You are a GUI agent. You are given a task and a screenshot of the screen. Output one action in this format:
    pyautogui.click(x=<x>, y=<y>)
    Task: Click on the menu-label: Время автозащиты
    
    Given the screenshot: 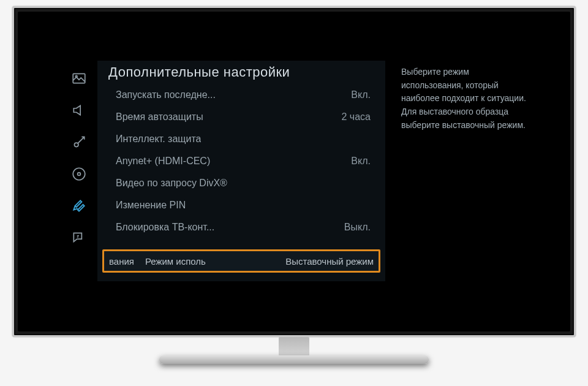 What is the action you would take?
    pyautogui.click(x=159, y=117)
    